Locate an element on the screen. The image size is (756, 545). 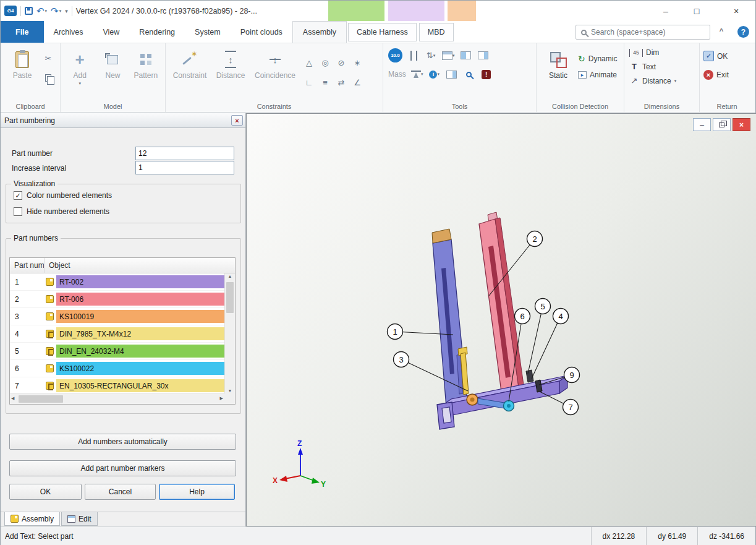
scroll-right-icon: ▶ is located at coordinates (221, 398).